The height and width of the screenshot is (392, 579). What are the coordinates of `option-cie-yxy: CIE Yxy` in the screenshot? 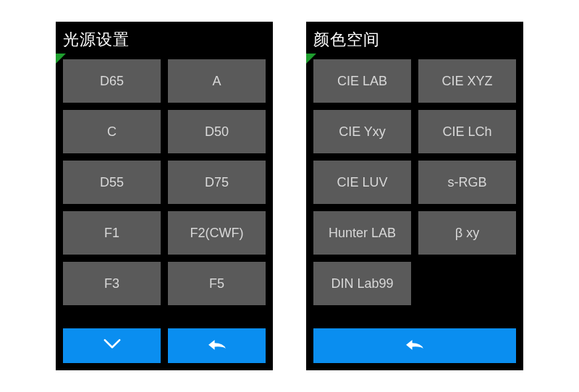 It's located at (362, 132).